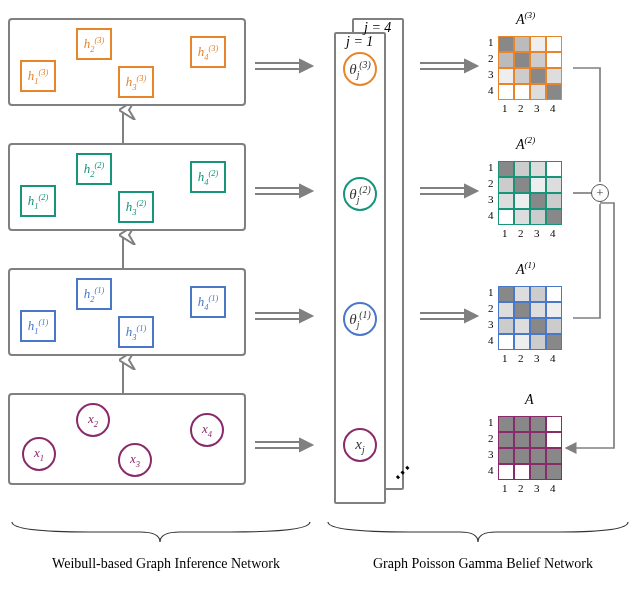 The image size is (632, 596). What do you see at coordinates (526, 144) in the screenshot?
I see `matrix-A2-label: A(2)` at bounding box center [526, 144].